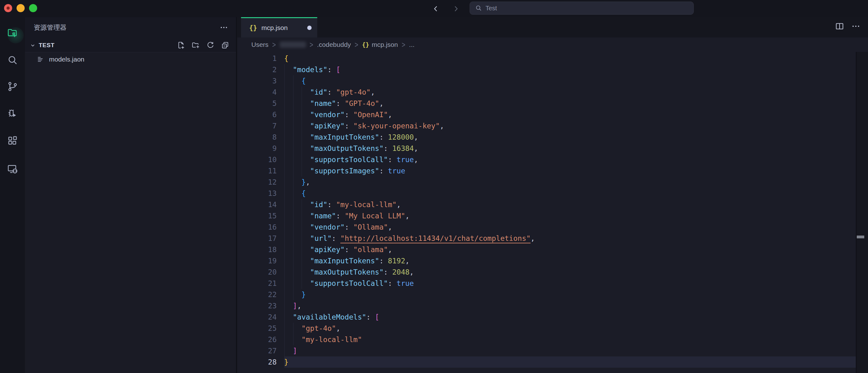 The image size is (868, 373). I want to click on nav-forward-button, so click(456, 9).